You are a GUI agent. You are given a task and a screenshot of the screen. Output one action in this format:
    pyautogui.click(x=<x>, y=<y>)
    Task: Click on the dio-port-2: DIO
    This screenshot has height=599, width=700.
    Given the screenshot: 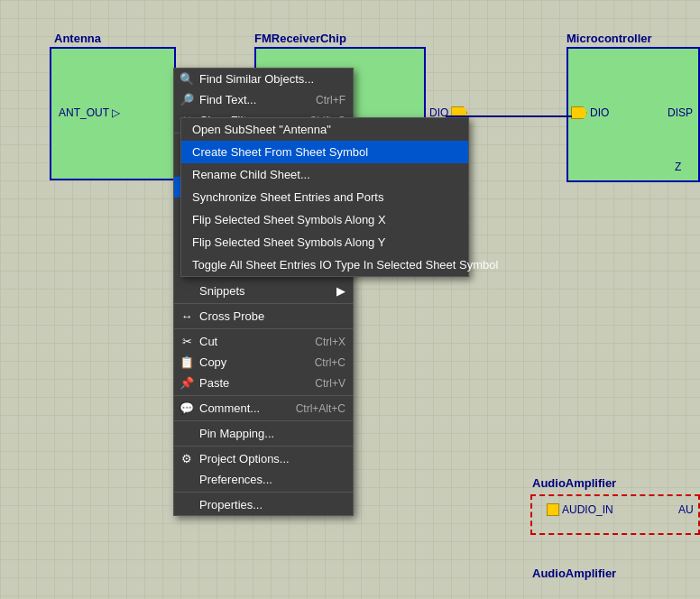 What is the action you would take?
    pyautogui.click(x=590, y=113)
    